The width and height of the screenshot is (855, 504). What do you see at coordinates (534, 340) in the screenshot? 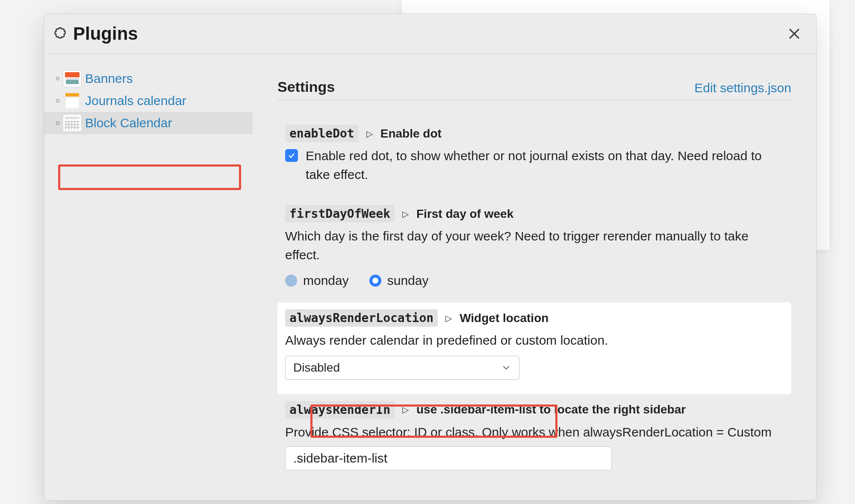
I see `setting-description: Always render calendar in predefined or …` at bounding box center [534, 340].